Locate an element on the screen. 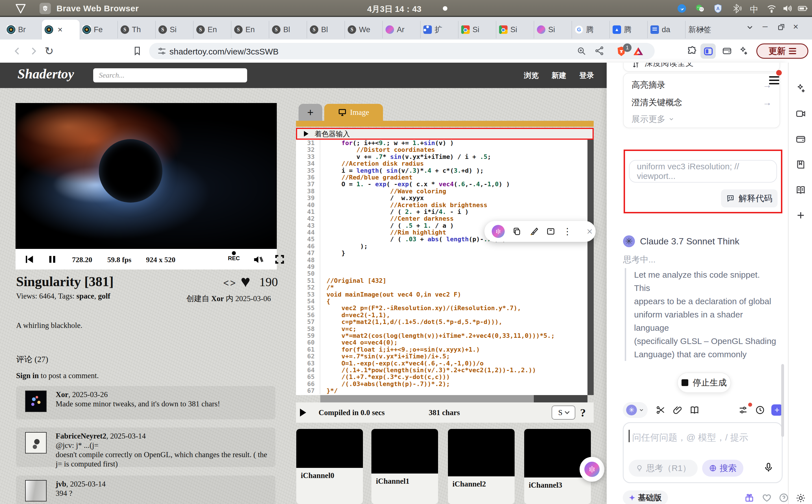  code-snippet-chip: uniform vec3 iResolution; // viewport... is located at coordinates (703, 171).